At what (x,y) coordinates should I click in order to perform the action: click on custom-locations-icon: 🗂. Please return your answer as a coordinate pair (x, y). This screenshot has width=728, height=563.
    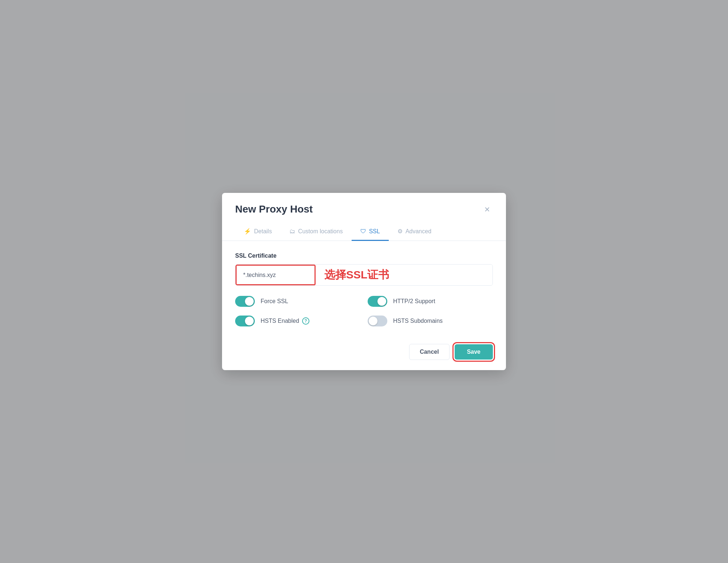
    Looking at the image, I should click on (292, 231).